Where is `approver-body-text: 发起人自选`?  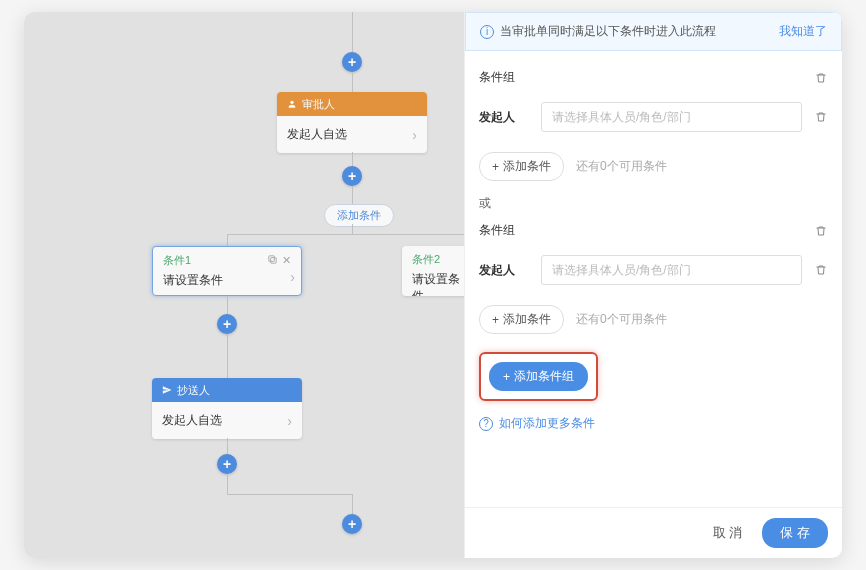
approver-body-text: 发起人自选 is located at coordinates (317, 134).